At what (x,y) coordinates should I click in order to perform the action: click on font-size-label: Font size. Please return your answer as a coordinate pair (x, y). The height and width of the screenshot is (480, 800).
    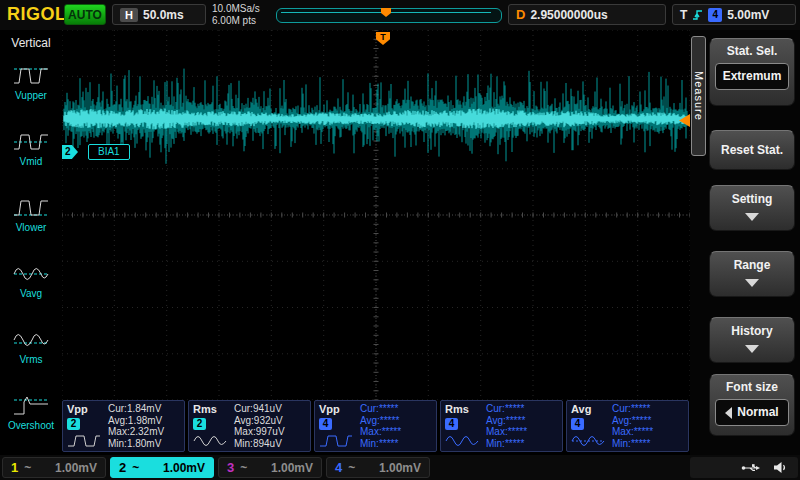
    Looking at the image, I should click on (752, 387).